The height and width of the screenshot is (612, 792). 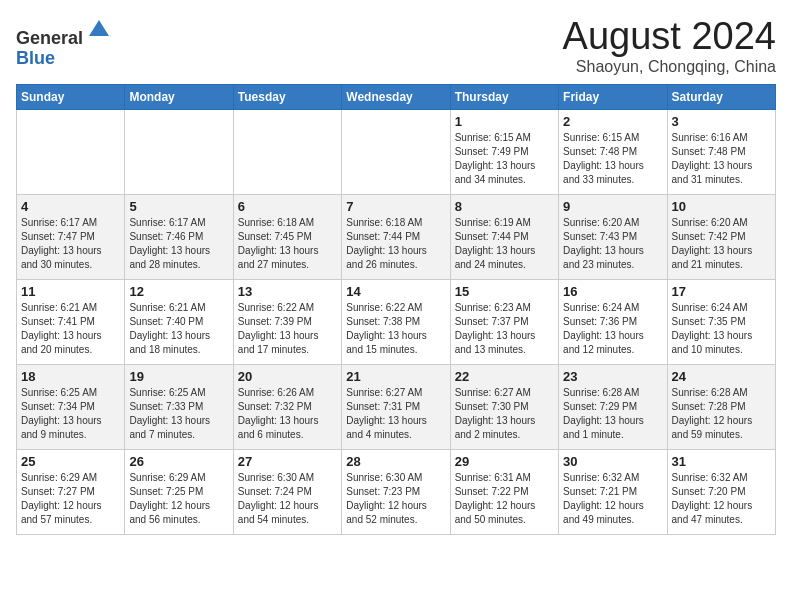 I want to click on day-number: 5, so click(x=178, y=206).